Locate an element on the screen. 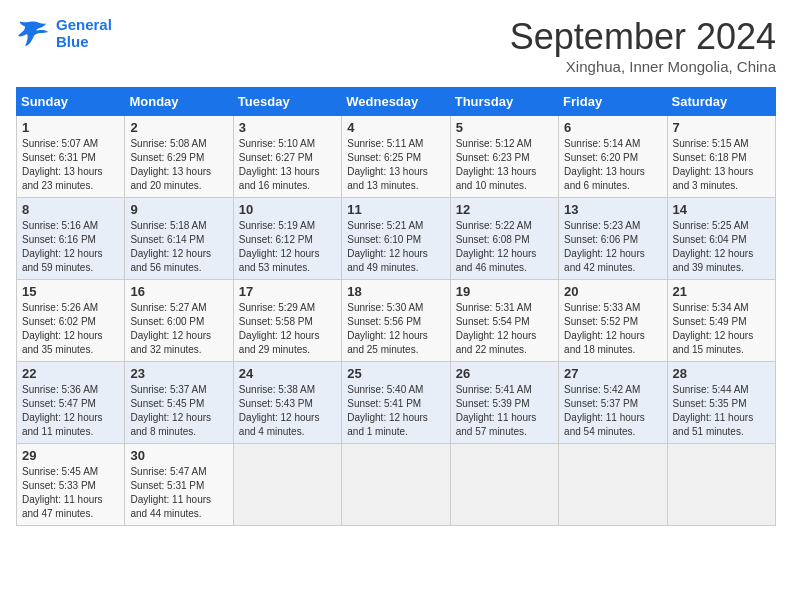 The height and width of the screenshot is (612, 792). day-number: 20 is located at coordinates (612, 292).